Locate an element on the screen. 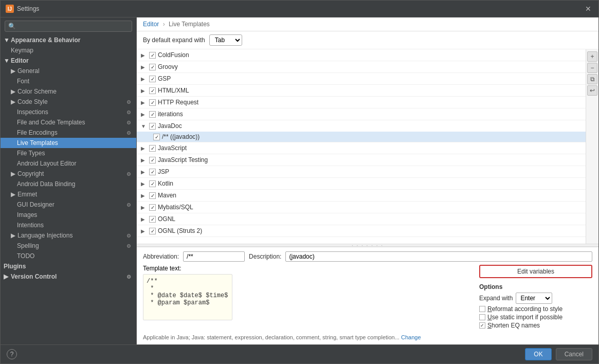  template-group-header: ▶ Maven is located at coordinates (361, 195).